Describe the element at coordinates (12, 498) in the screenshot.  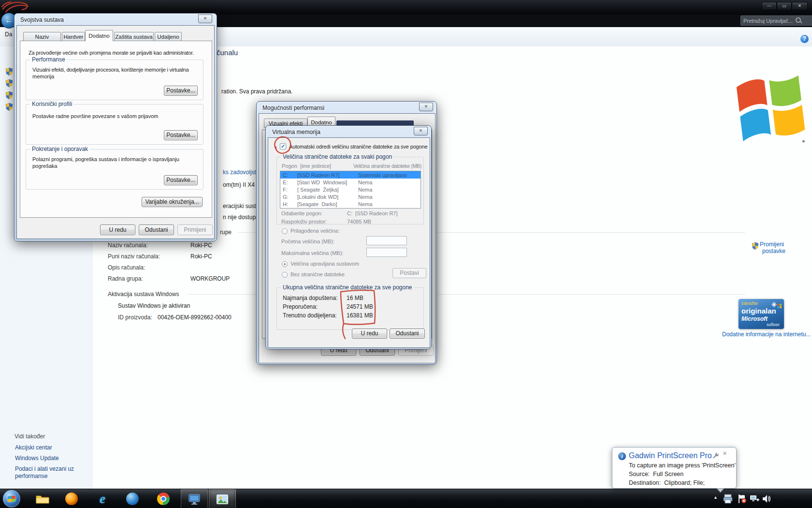
I see `windows-flag-icon` at that location.